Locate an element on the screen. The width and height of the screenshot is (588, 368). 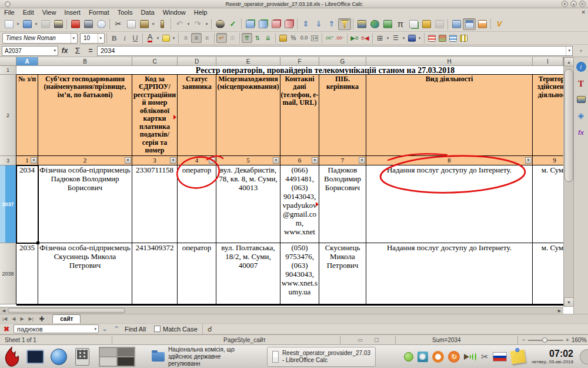
data-bar-button is located at coordinates (453, 38).